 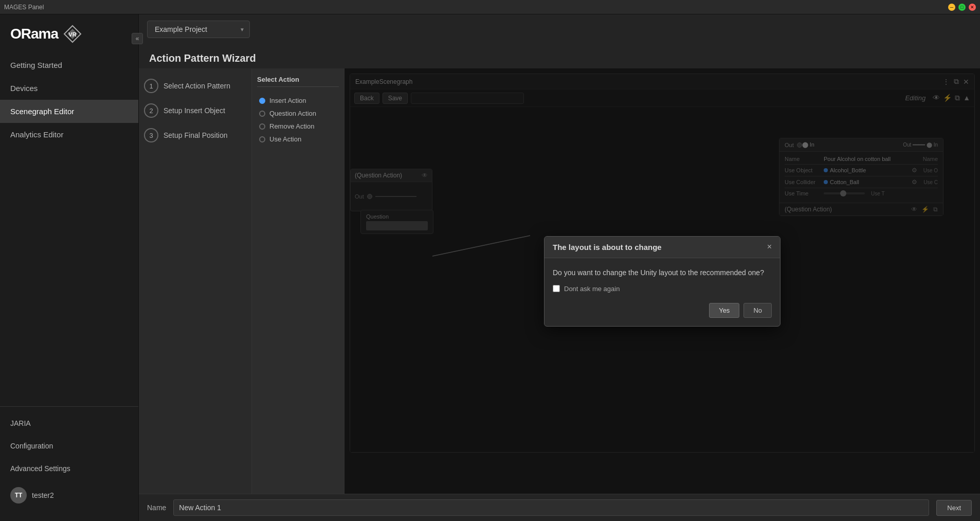 I want to click on sidebar-item-label: Advanced Settings, so click(x=40, y=469).